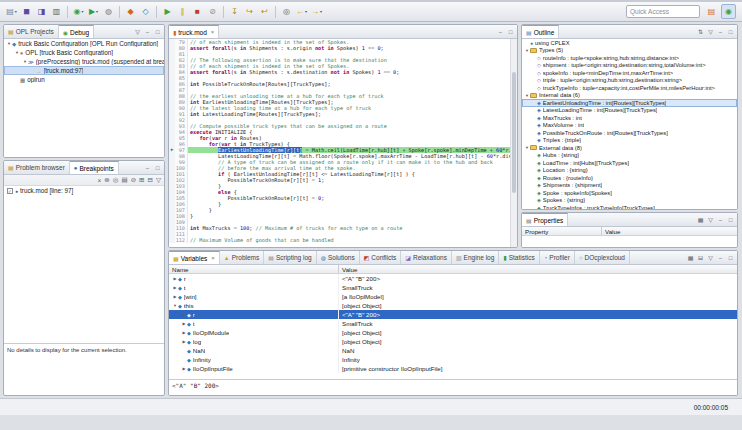 Image resolution: width=742 pixels, height=430 pixels. What do you see at coordinates (453, 387) in the screenshot?
I see `variable-detail-pane: <"A" "B" 200>` at bounding box center [453, 387].